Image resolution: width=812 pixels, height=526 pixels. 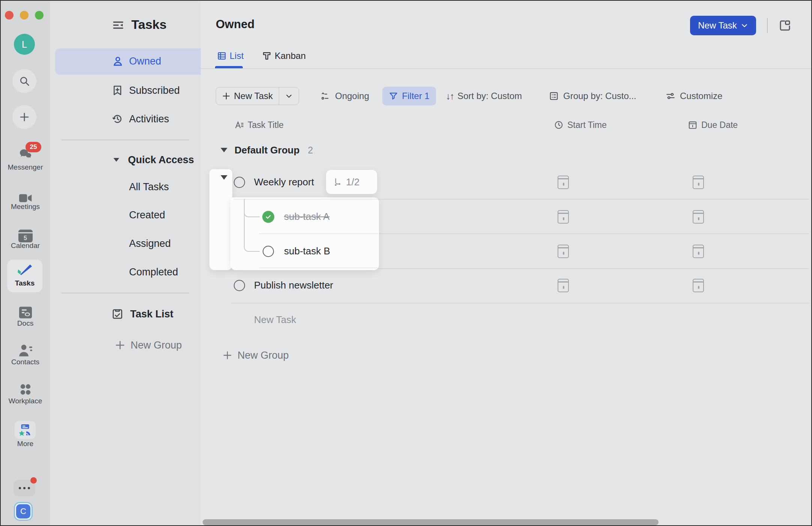 I want to click on column-task-title-label: Task Title, so click(x=266, y=125).